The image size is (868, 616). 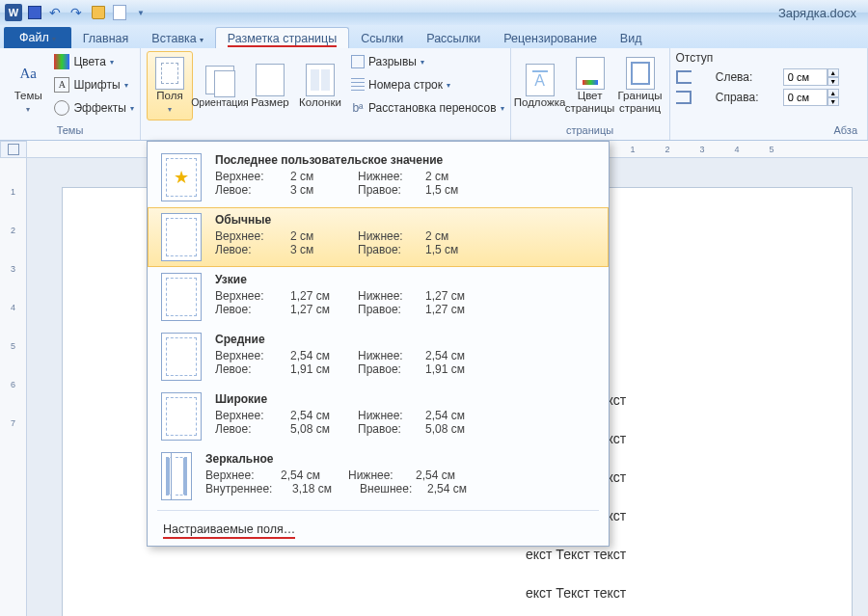 What do you see at coordinates (106, 39) in the screenshot?
I see `tab-home: Главная` at bounding box center [106, 39].